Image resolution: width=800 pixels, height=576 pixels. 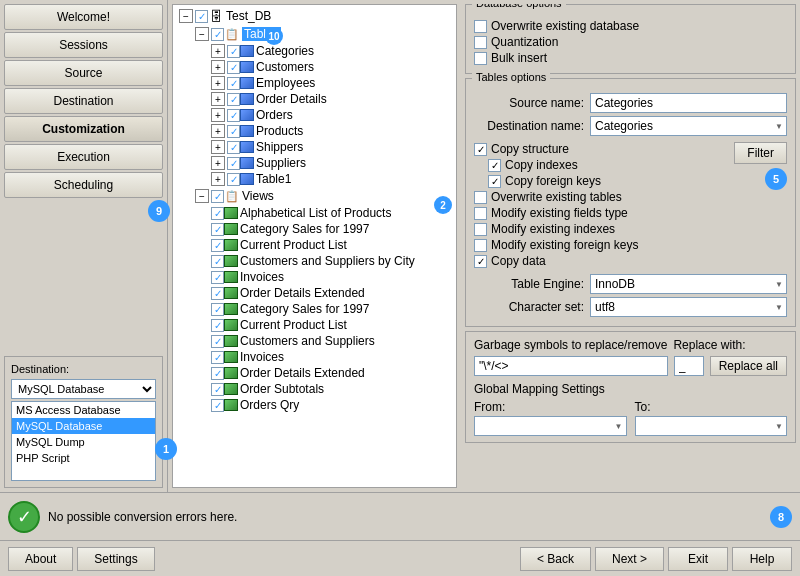 What do you see at coordinates (314, 357) in the screenshot?
I see `tree-v10: Invoices` at bounding box center [314, 357].